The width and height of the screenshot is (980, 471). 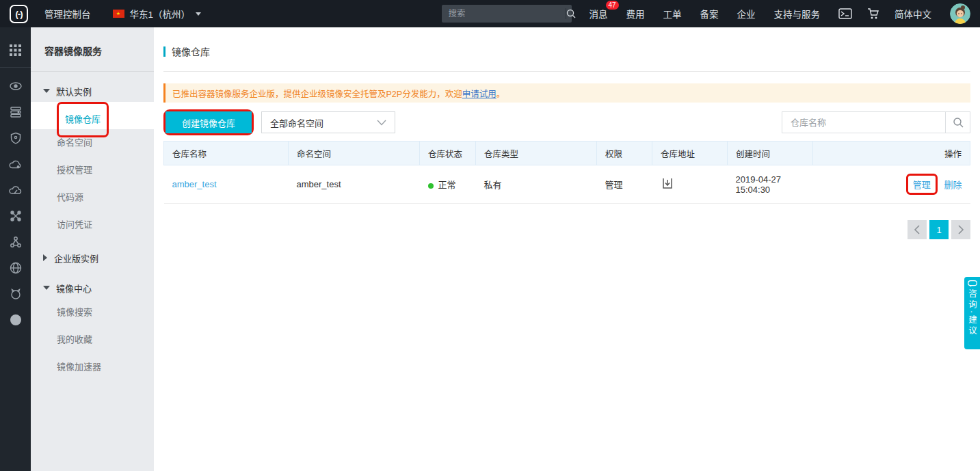 I want to click on topbar-menu: 消息47 费用 工单 备案 企业 支持与服务 简体中文, so click(x=770, y=14).